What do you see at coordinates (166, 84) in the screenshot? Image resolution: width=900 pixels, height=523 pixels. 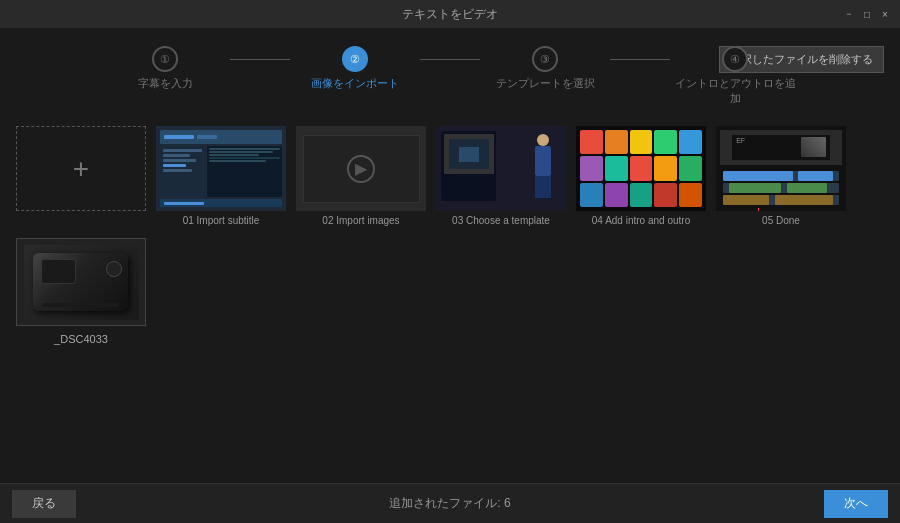 I see `step-label-1: 字幕を入力` at bounding box center [166, 84].